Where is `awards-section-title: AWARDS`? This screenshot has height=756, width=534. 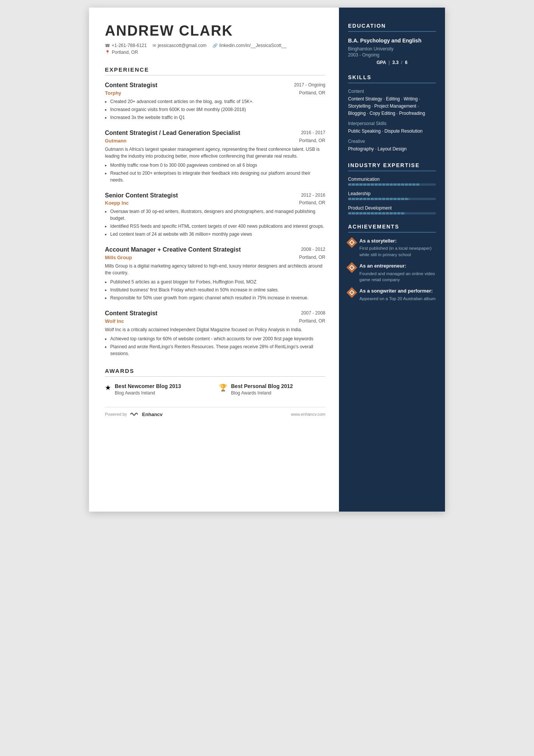
awards-section-title: AWARDS is located at coordinates (215, 371).